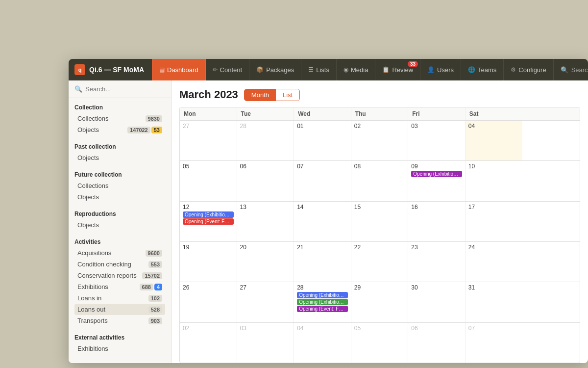 This screenshot has height=368, width=588. What do you see at coordinates (322, 302) in the screenshot?
I see `cal-cell-4-2: 28Opening (Exhibitions: Moderni...Openin…` at bounding box center [322, 302].